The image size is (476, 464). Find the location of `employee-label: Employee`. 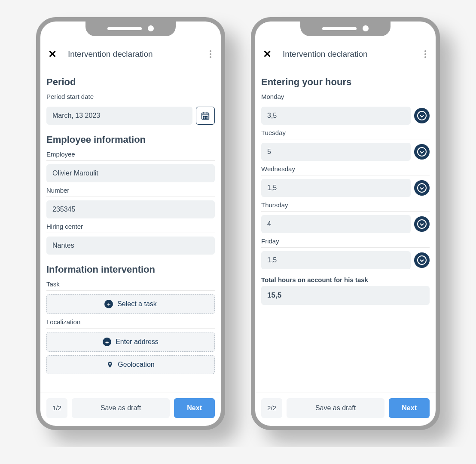

employee-label: Employee is located at coordinates (131, 154).